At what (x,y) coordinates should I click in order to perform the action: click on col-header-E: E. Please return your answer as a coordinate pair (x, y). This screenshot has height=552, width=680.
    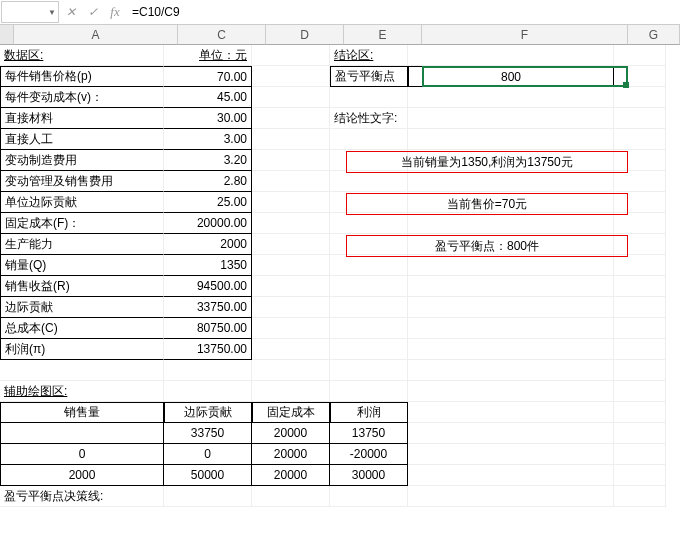
    Looking at the image, I should click on (383, 35).